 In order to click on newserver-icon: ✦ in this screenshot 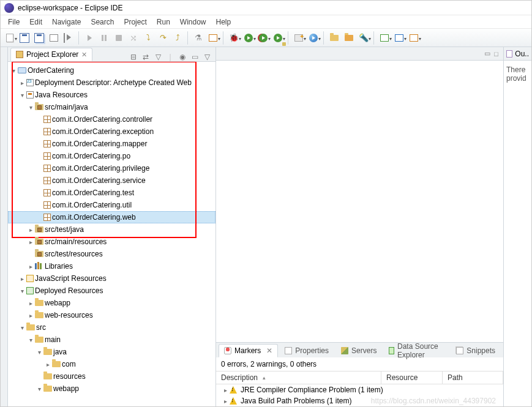, I will do `click(299, 38)`.